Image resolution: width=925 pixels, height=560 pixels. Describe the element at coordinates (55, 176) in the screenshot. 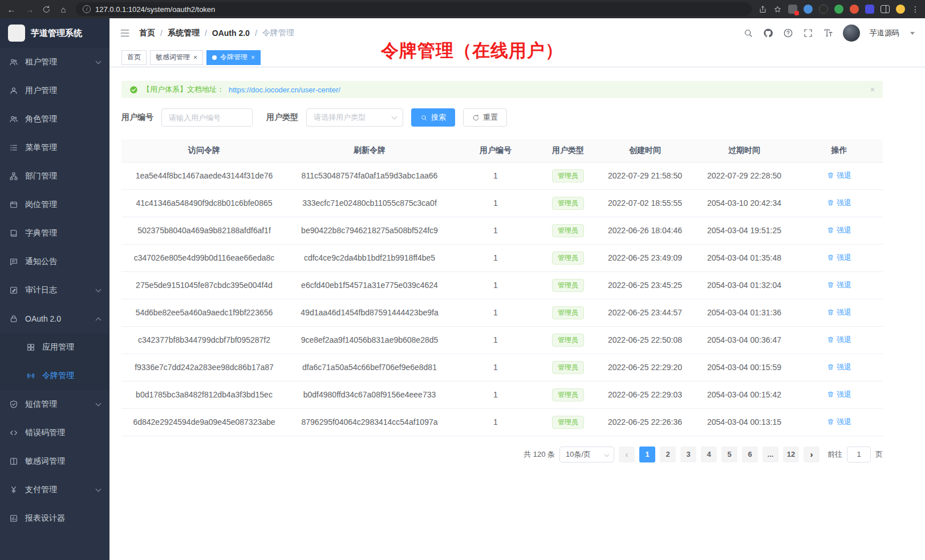

I see `sidebar-item-部门管理: 部门管理` at that location.